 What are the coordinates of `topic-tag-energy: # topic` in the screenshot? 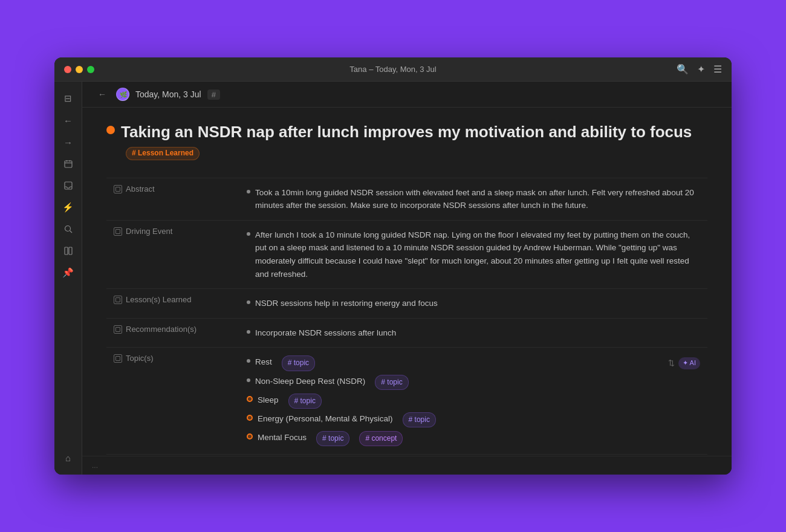 It's located at (420, 420).